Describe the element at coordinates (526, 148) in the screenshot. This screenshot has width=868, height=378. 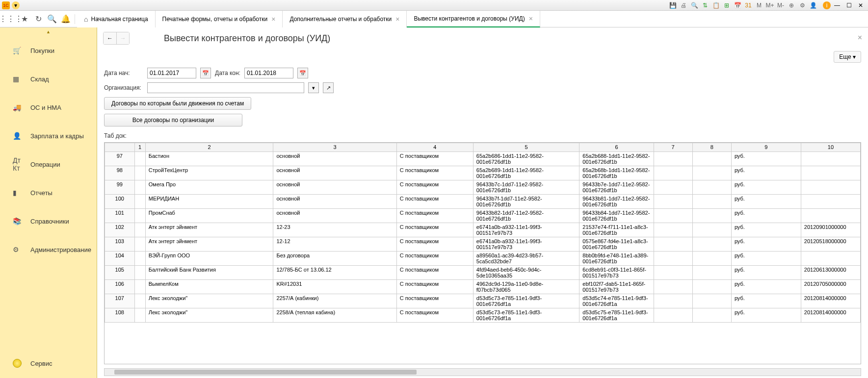
I see `column-header: 5` at that location.